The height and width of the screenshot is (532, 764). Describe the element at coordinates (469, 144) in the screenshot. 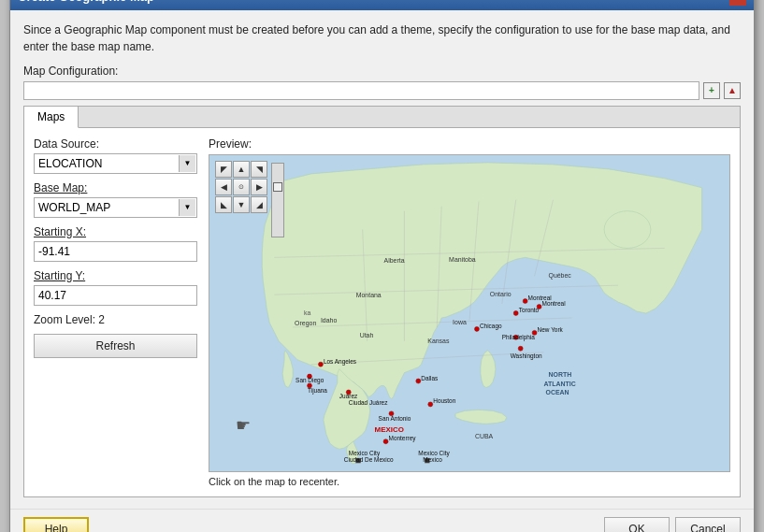

I see `preview-label: Preview:` at that location.